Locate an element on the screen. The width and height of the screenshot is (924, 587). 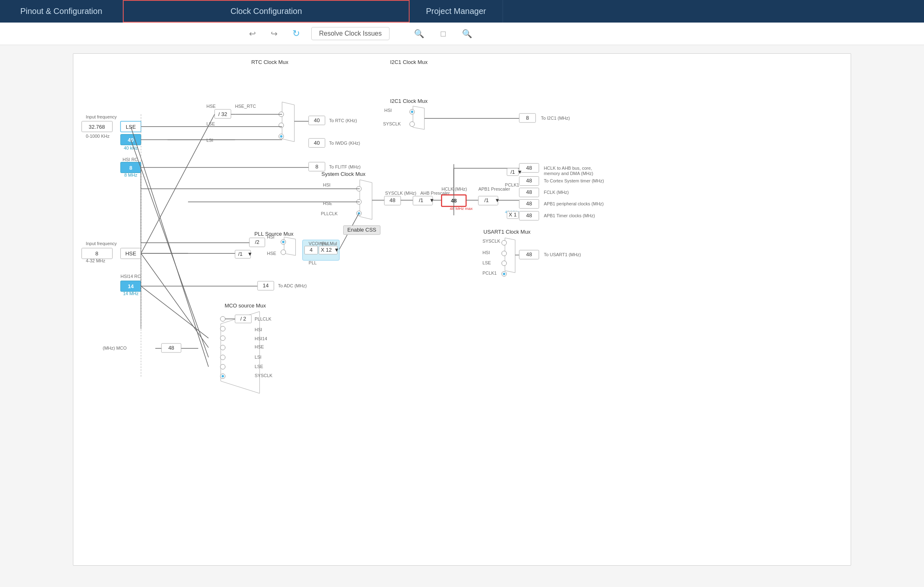
svg-text: PLLCLK is located at coordinates (263, 319).